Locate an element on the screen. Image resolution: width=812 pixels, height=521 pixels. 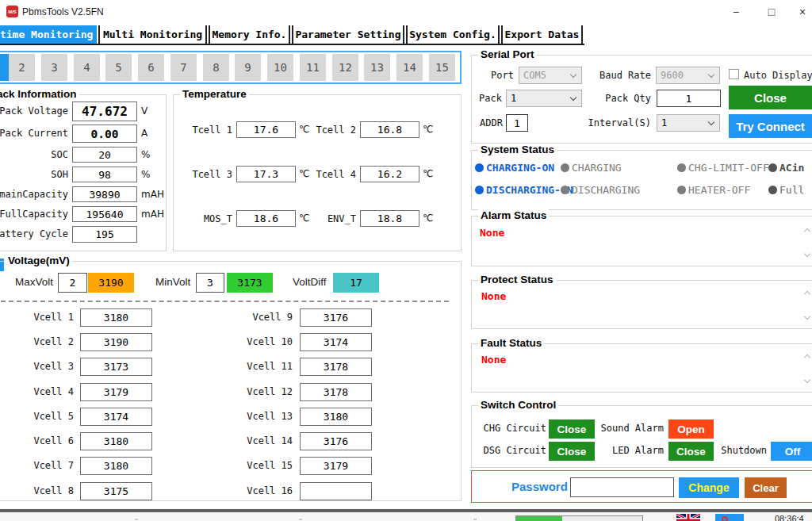
field-unit: % is located at coordinates (146, 155).